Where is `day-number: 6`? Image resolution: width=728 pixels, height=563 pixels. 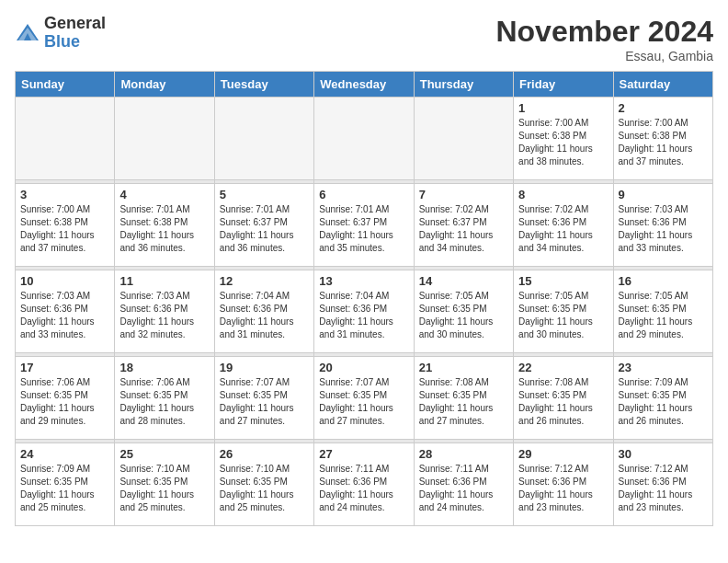
day-number: 6 is located at coordinates (364, 195).